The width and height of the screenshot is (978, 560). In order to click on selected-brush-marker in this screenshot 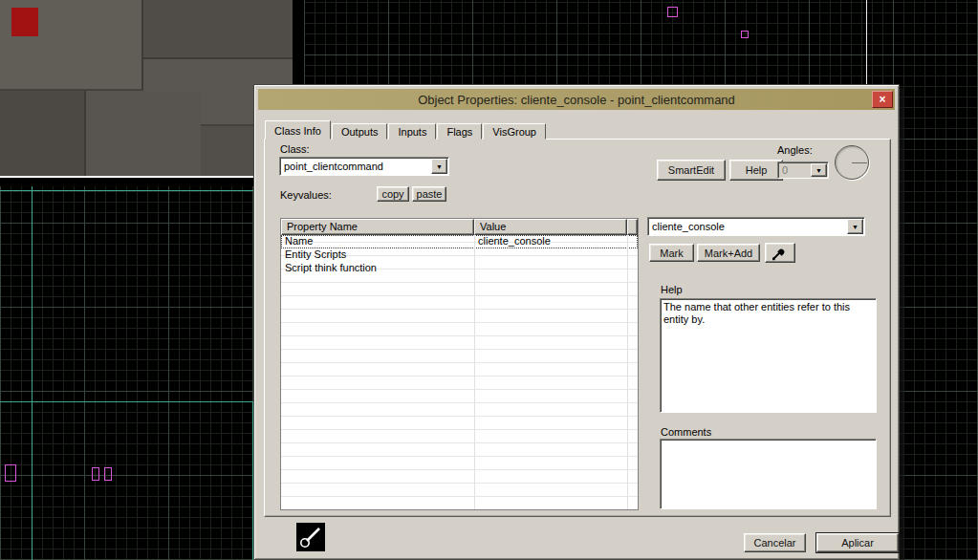, I will do `click(25, 22)`.